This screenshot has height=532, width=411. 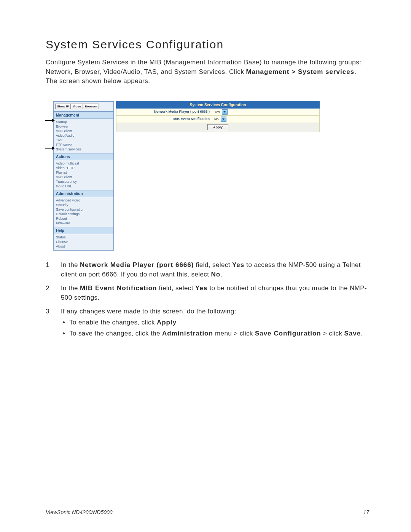 I want to click on sidebar-item-status: Status, so click(x=84, y=237).